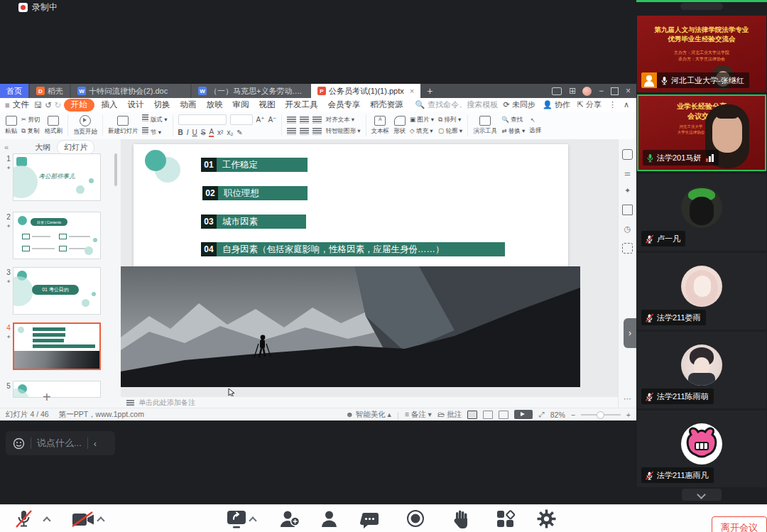 The width and height of the screenshot is (767, 532). I want to click on collapse-ribbon-icon: ∧, so click(626, 105).